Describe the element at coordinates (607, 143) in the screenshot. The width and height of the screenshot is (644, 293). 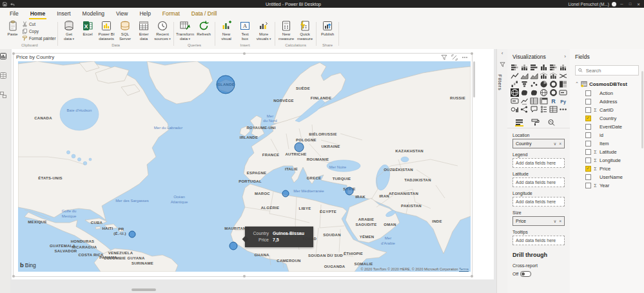
I see `field-item-item: Item` at that location.